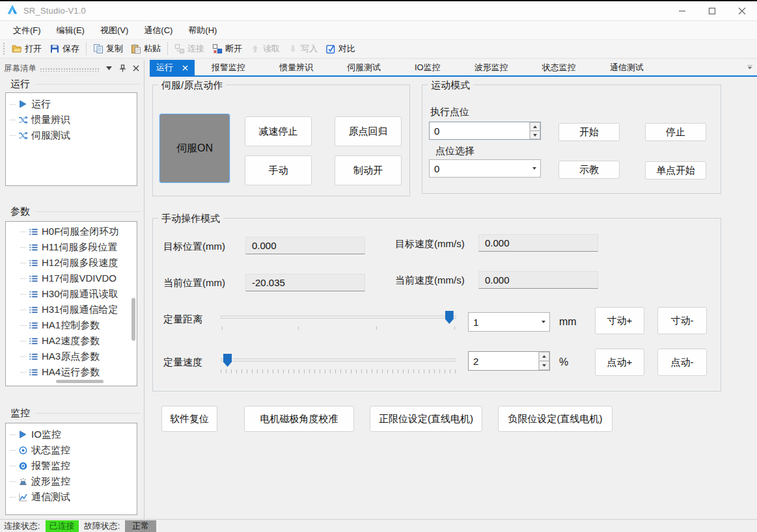 The height and width of the screenshot is (532, 757). I want to click on toolbar-disconnect-button: 断开, so click(227, 49).